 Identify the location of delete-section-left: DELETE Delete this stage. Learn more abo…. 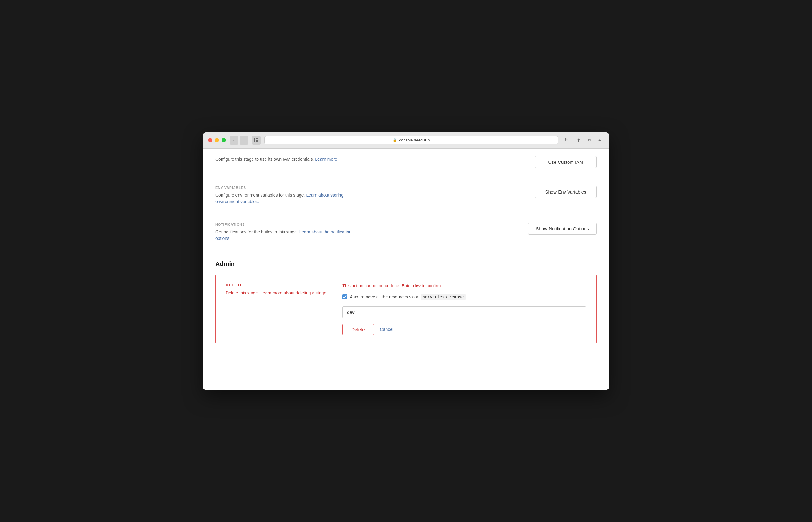
(276, 309).